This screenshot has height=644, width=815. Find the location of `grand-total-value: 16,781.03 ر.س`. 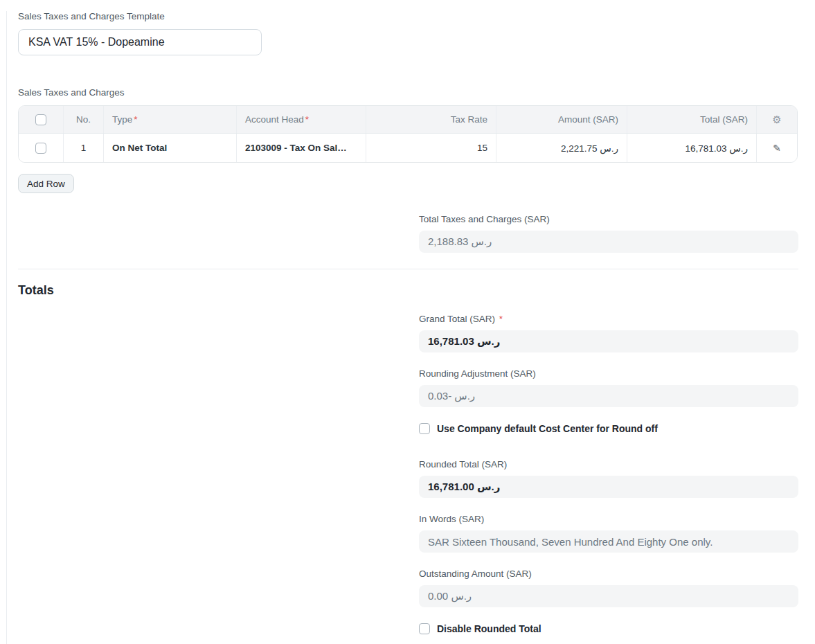

grand-total-value: 16,781.03 ر.س is located at coordinates (609, 341).